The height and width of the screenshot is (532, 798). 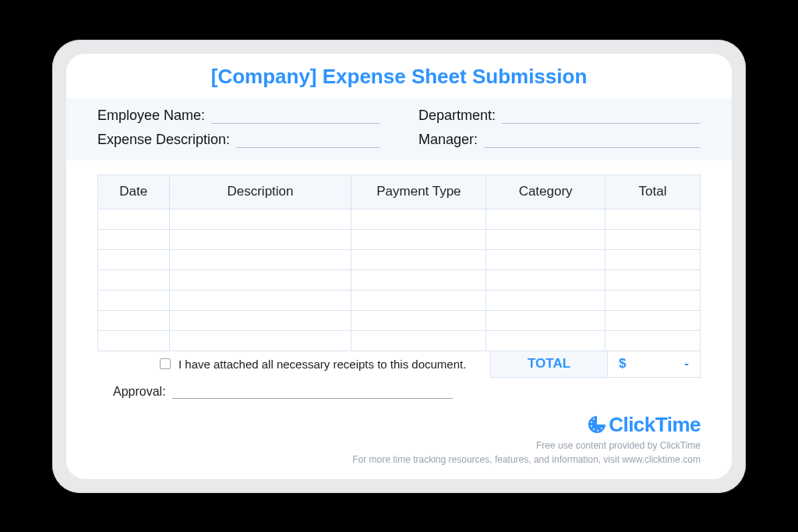 What do you see at coordinates (622, 364) in the screenshot?
I see `total-currency: $` at bounding box center [622, 364].